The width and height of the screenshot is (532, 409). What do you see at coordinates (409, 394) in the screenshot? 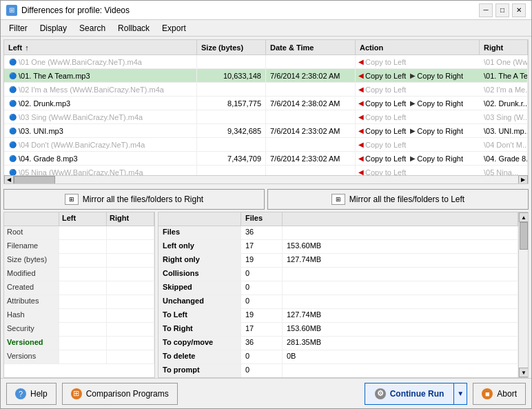
I see `continue-run-button: ⚙ Continue Run` at bounding box center [409, 394].